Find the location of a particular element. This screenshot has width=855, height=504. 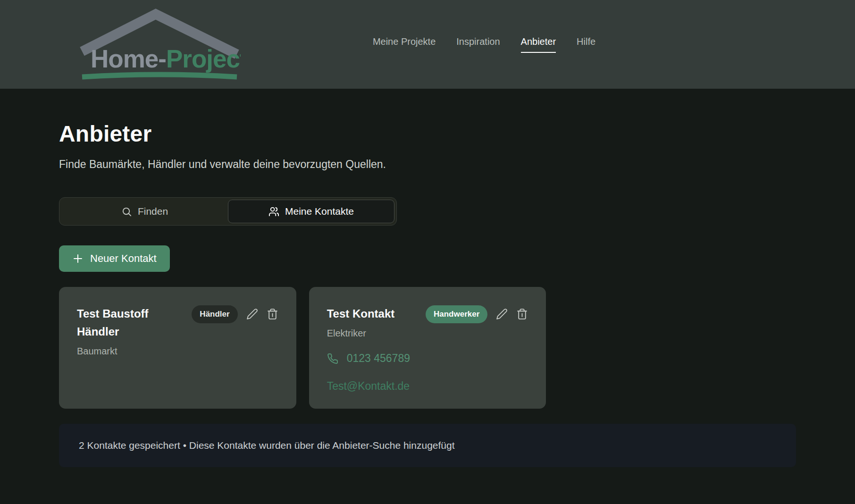

tab-finden-label: Finden is located at coordinates (153, 211).